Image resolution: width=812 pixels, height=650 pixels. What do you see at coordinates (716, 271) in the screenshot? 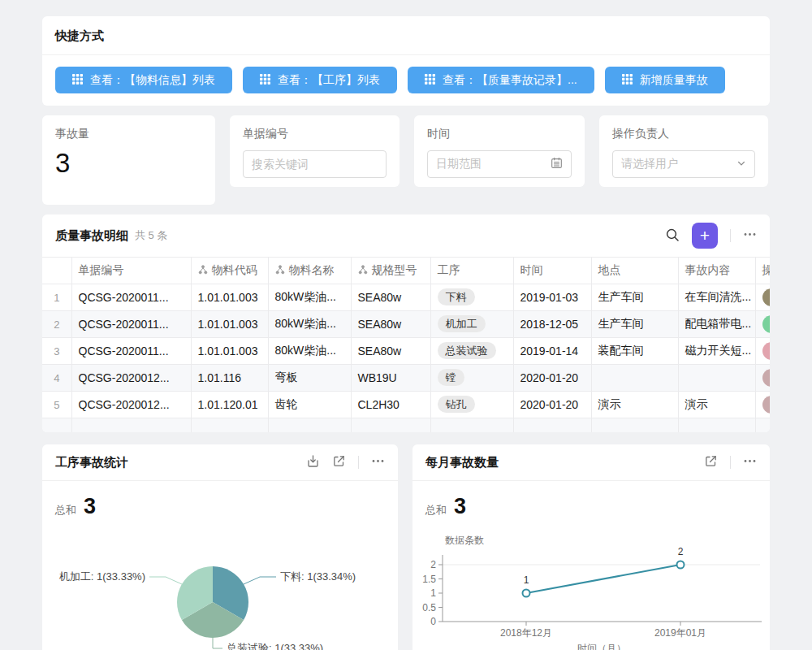
I see `column-header: 事故内容` at bounding box center [716, 271].